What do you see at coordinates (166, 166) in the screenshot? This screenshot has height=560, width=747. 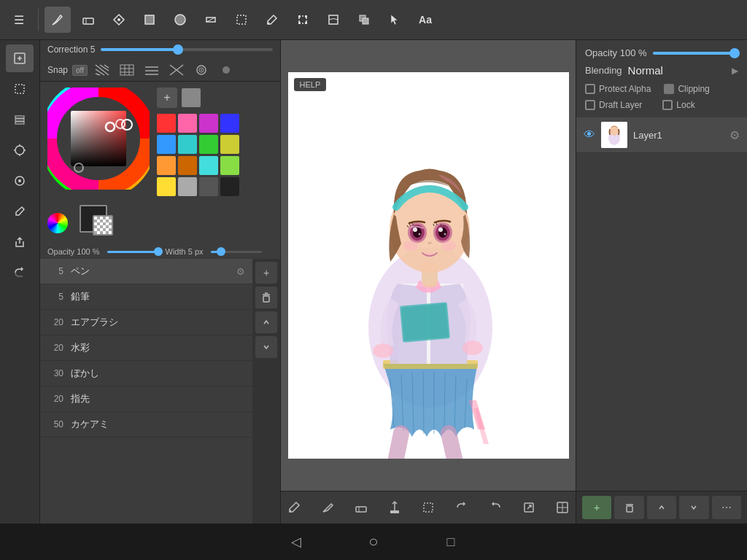 I see `swatch-orange` at bounding box center [166, 166].